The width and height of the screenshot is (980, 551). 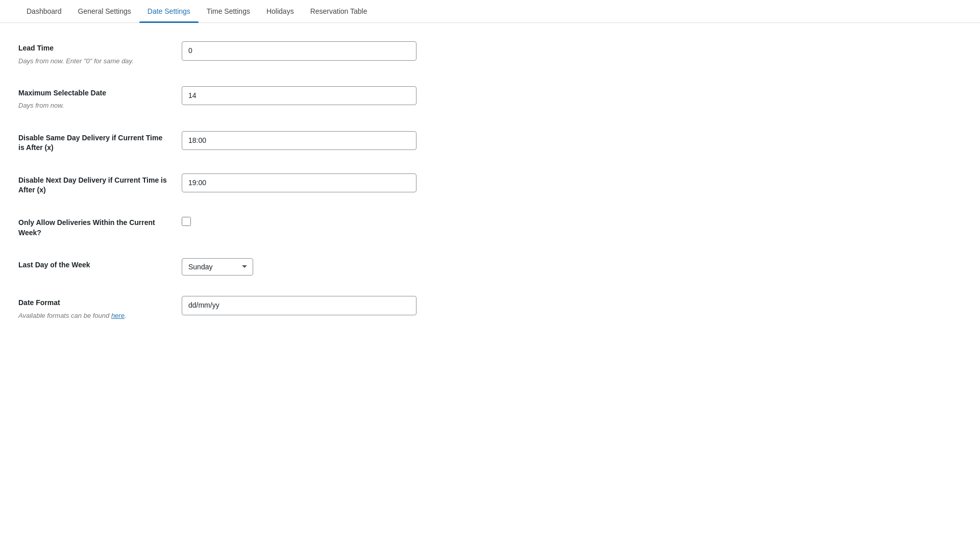 I want to click on disable-same-day-row: Disable Same Day Delivery if Current Tim…, so click(x=357, y=141).